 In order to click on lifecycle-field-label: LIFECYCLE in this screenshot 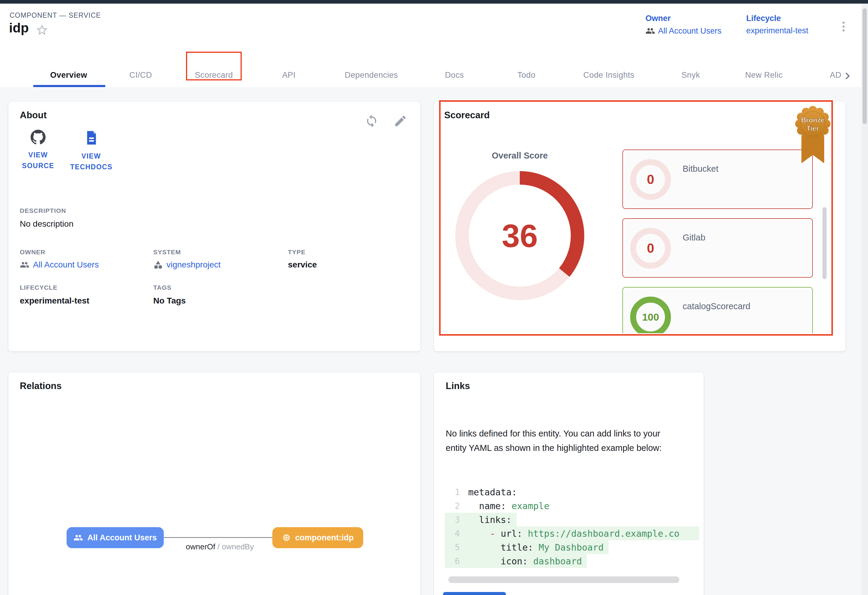, I will do `click(39, 288)`.